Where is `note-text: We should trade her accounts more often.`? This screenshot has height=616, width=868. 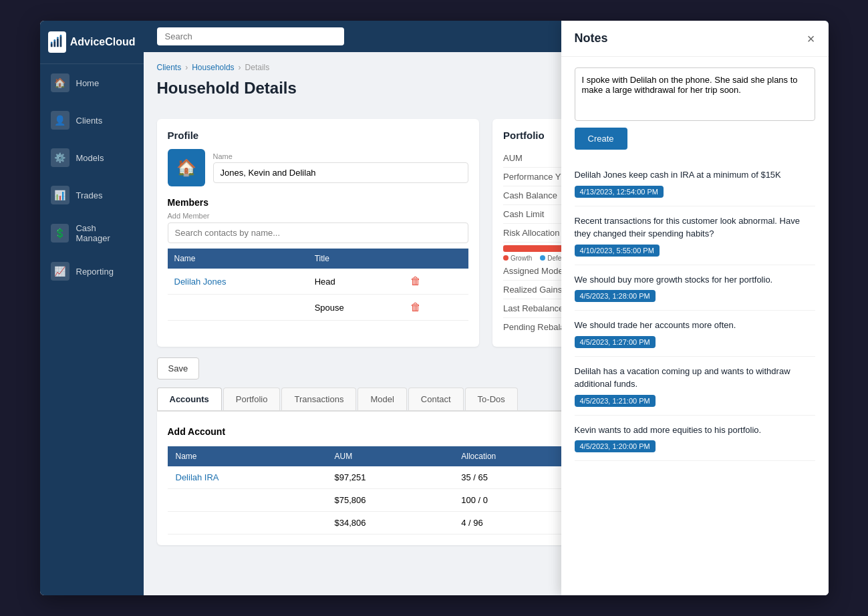 note-text: We should trade her accounts more often. is located at coordinates (695, 325).